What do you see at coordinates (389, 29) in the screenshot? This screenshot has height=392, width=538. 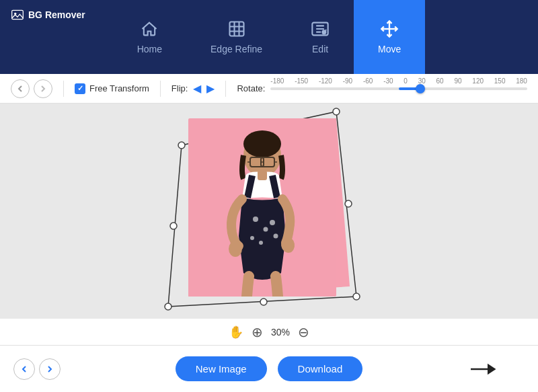 I see `move-icon` at bounding box center [389, 29].